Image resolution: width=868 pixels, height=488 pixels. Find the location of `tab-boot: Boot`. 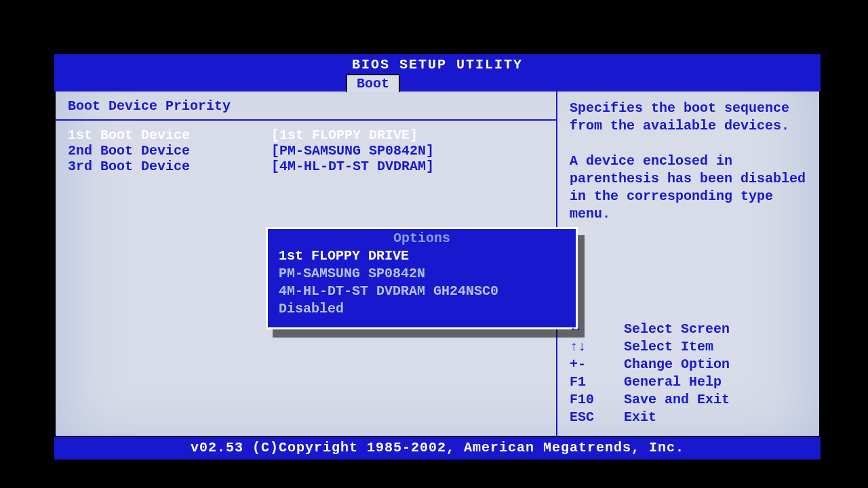

tab-boot: Boot is located at coordinates (373, 83).